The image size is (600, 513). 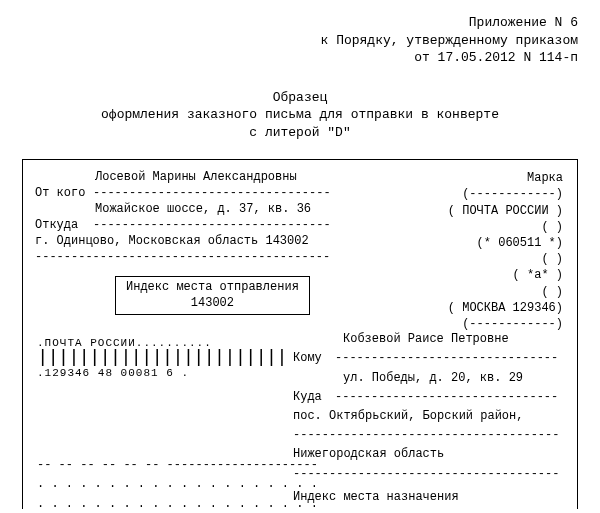 I want to click on appendix-header: Приложение N 6 к Порядку, утвержденному …, so click(x=300, y=40).